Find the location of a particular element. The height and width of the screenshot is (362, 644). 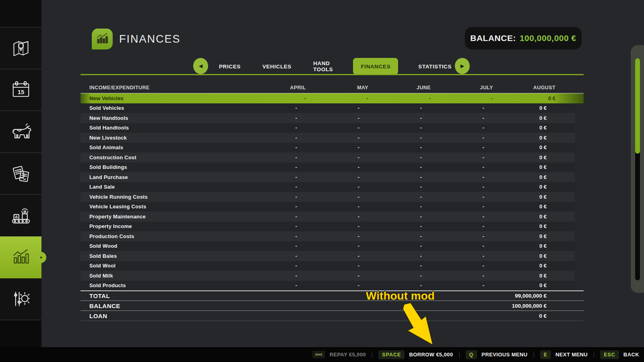

sidebar-item-map is located at coordinates (21, 48).